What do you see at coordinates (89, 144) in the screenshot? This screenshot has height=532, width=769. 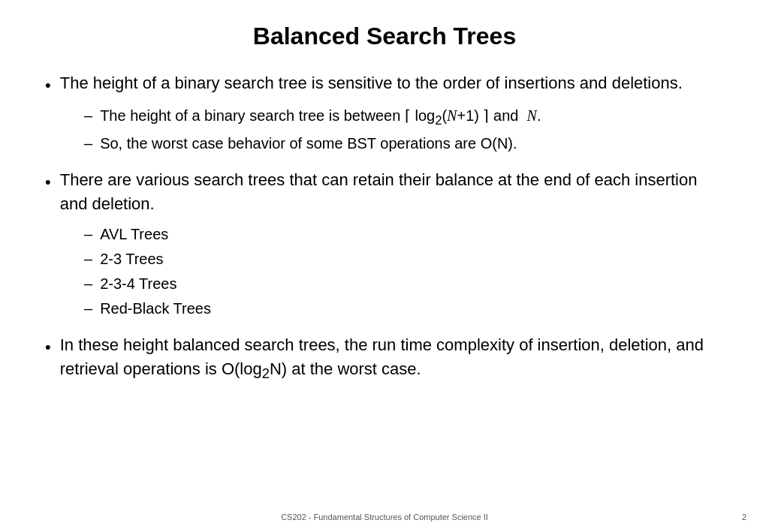 I see `dash-1b: –` at bounding box center [89, 144].